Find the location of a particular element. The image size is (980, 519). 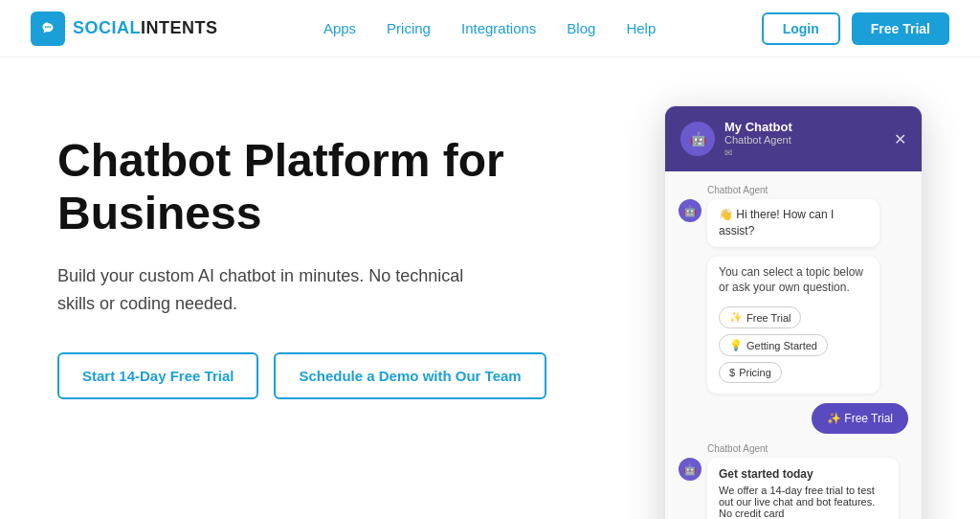

chat-intro-text: You can select a topic below or ask your… is located at coordinates (793, 281).